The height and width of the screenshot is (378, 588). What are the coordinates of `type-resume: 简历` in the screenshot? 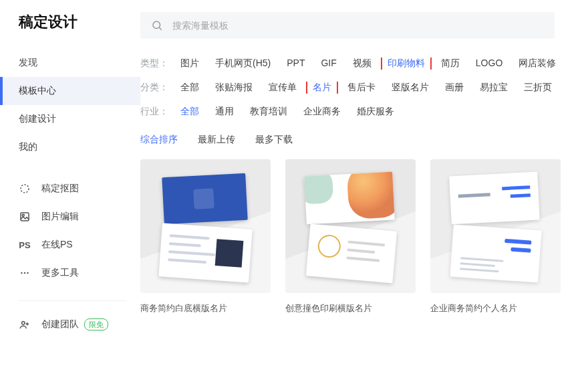 It's located at (450, 64).